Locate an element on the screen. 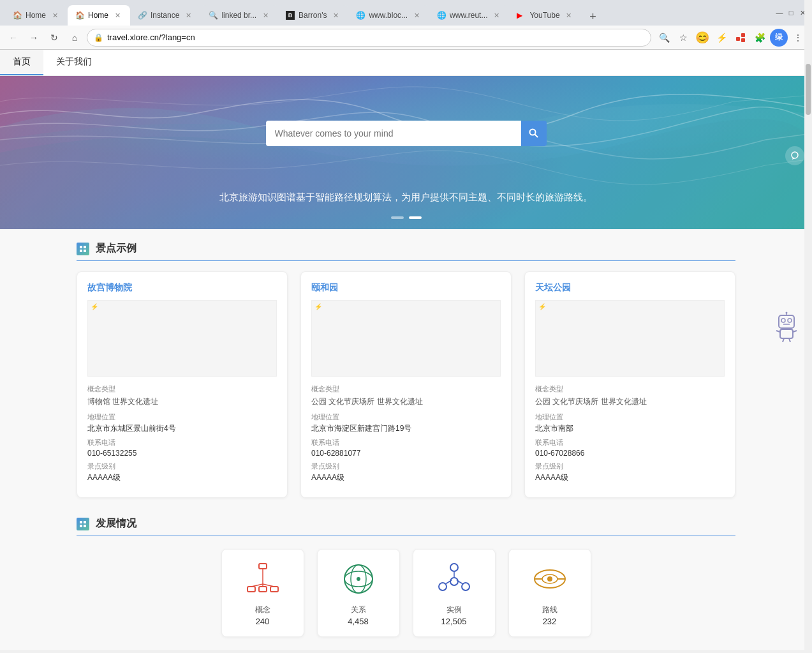  stats-section: 发展情况 is located at coordinates (406, 577).